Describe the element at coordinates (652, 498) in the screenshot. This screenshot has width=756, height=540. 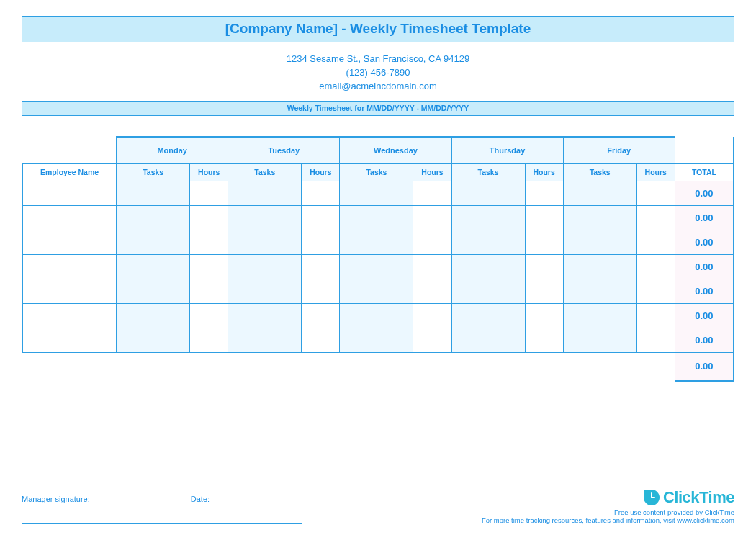
I see `clock-icon` at that location.